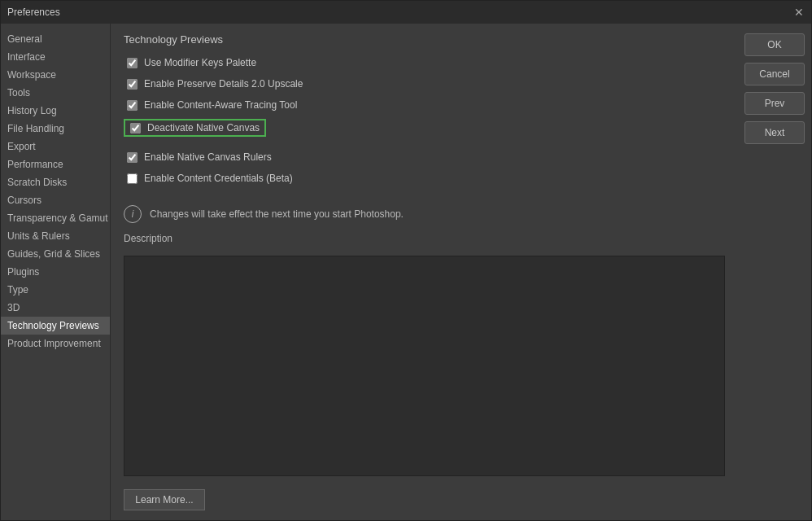 The height and width of the screenshot is (521, 812). Describe the element at coordinates (55, 147) in the screenshot. I see `sidebar-item-export: Export` at that location.